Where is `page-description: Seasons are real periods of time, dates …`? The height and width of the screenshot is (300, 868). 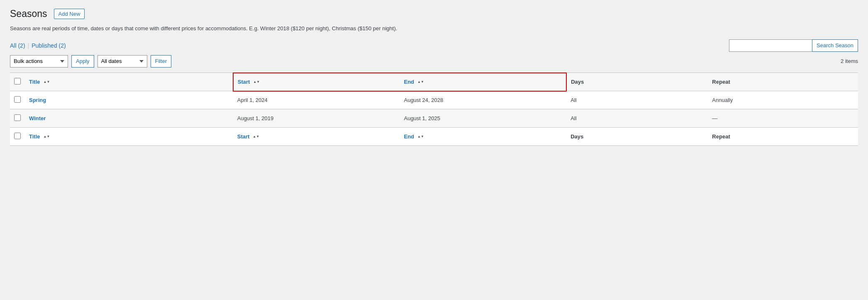 page-description: Seasons are real periods of time, dates … is located at coordinates (434, 29).